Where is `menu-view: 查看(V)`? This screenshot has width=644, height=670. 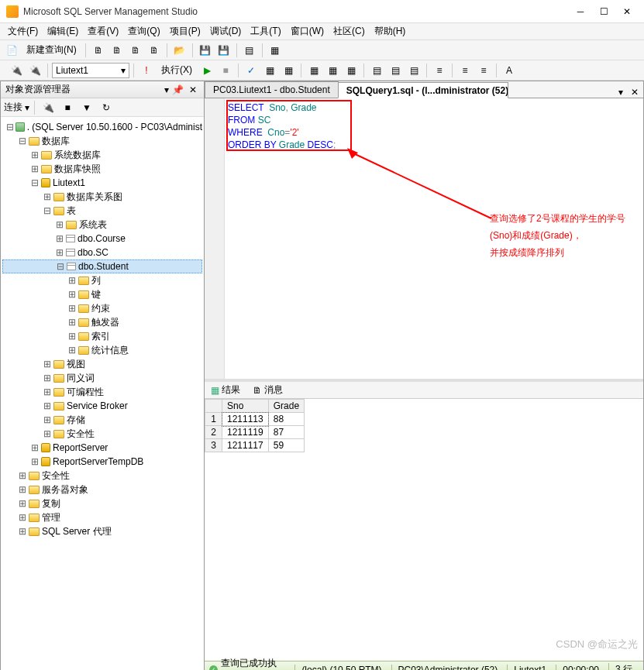
menu-view: 查看(V) is located at coordinates (103, 31).